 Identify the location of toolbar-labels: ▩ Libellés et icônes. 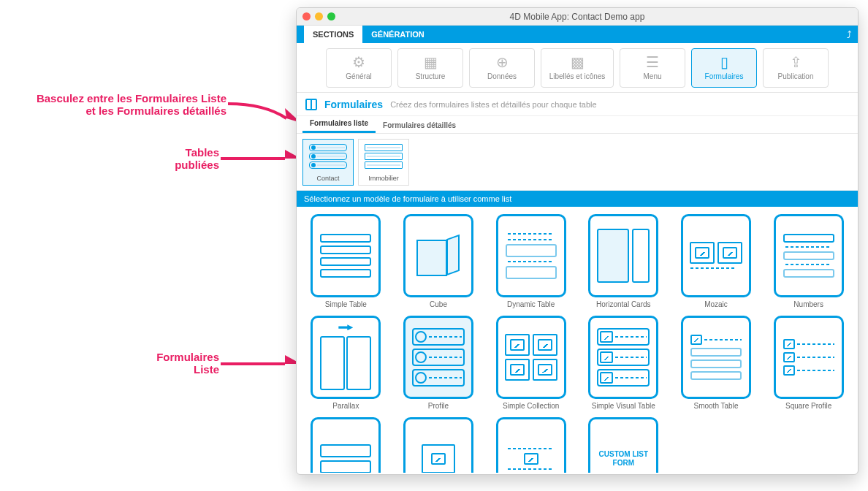
(577, 68).